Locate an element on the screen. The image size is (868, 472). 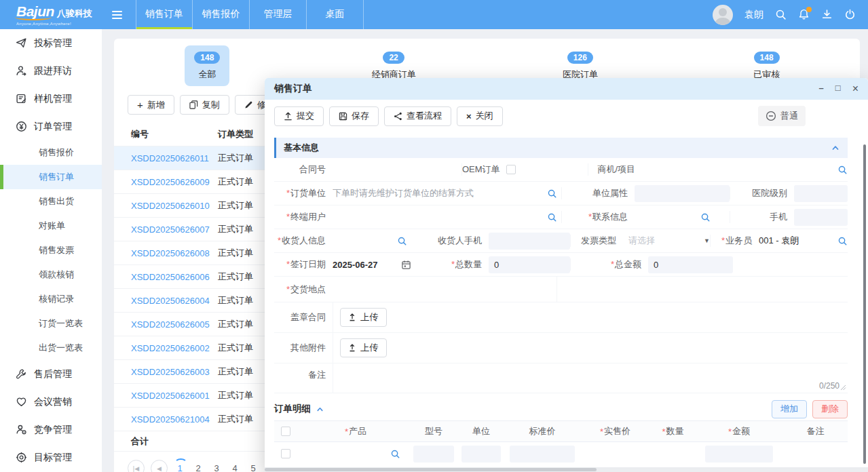
stamped-contract-upload-button: 上传 is located at coordinates (364, 317).